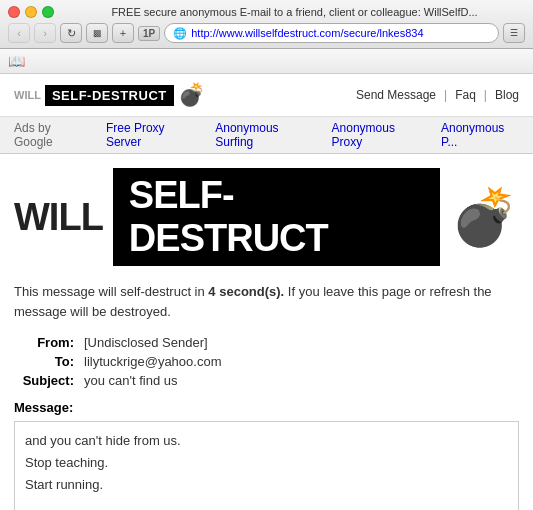 The height and width of the screenshot is (510, 533). Describe the element at coordinates (58, 218) in the screenshot. I see `hero-will-text: WILL` at that location.